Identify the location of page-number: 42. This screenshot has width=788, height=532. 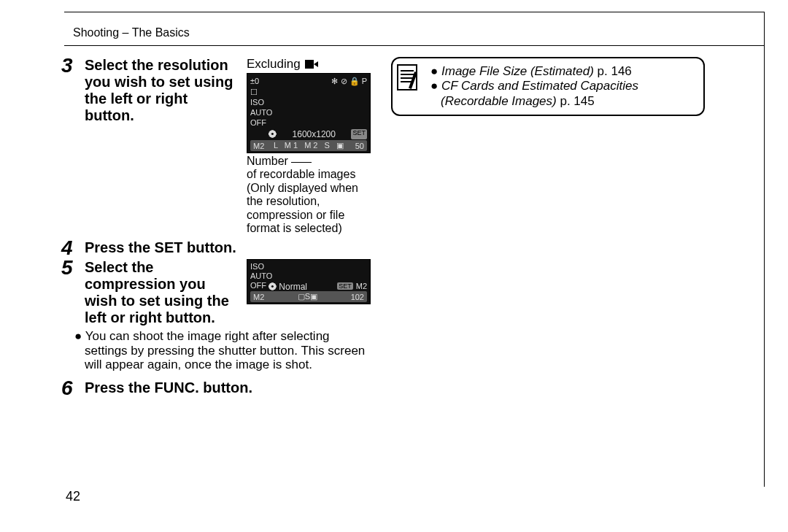
(73, 496).